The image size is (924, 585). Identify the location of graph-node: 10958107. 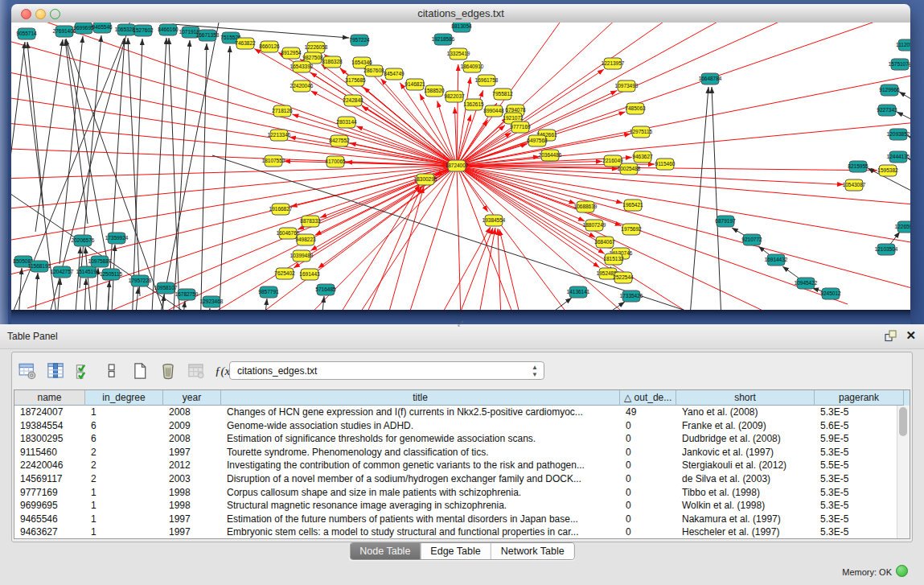
(166, 288).